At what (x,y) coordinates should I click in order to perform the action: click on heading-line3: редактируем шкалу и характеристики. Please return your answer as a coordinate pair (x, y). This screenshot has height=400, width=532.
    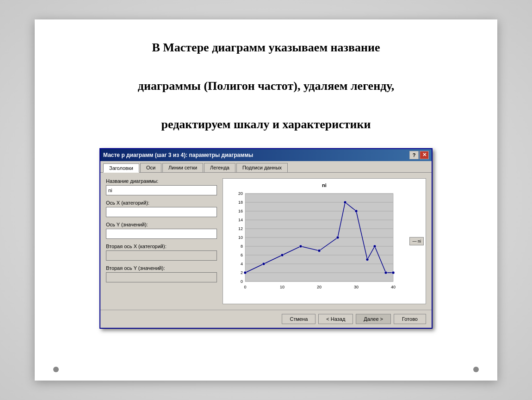
    Looking at the image, I should click on (266, 124).